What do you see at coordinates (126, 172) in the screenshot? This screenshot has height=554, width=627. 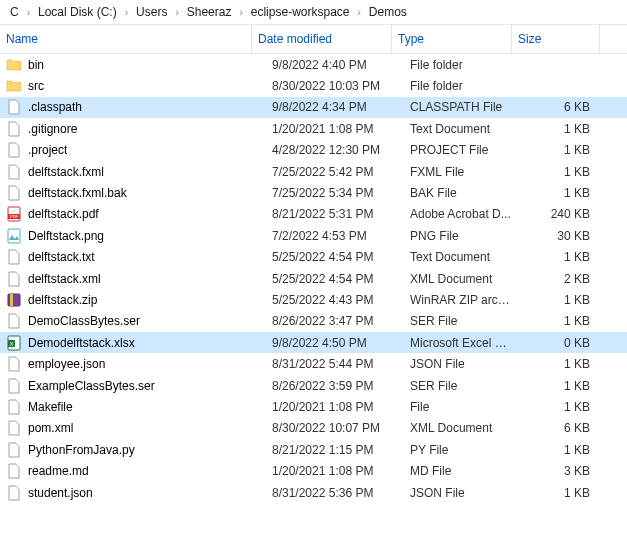 I see `file-name-cell: delftstack.fxml` at bounding box center [126, 172].